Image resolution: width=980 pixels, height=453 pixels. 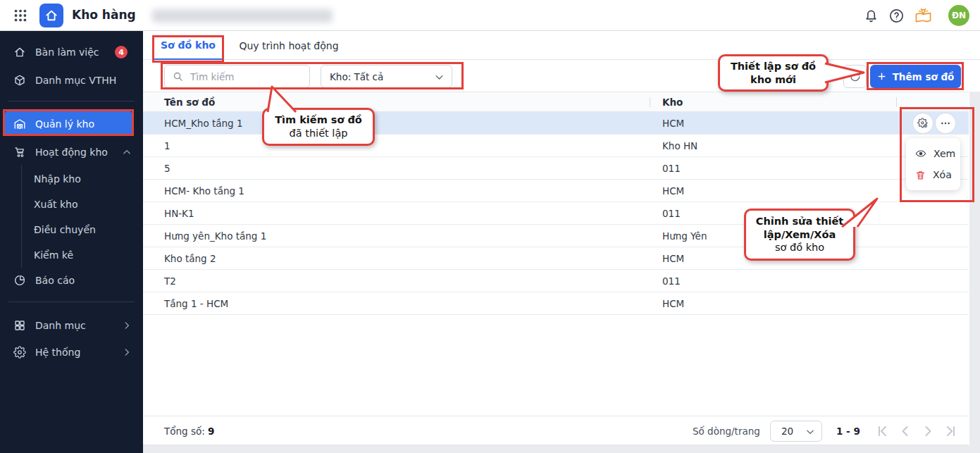 I want to click on tab-operation-process: Quy trình hoạt động, so click(x=289, y=45).